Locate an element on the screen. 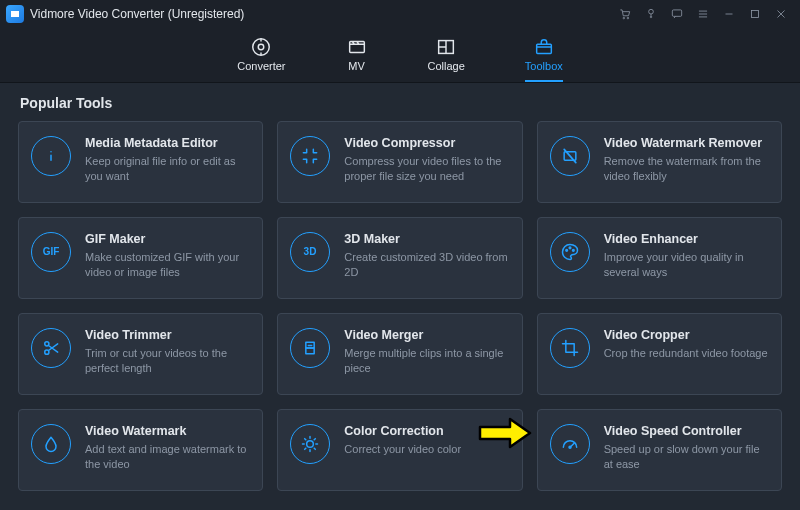  minimize-button is located at coordinates (729, 14).